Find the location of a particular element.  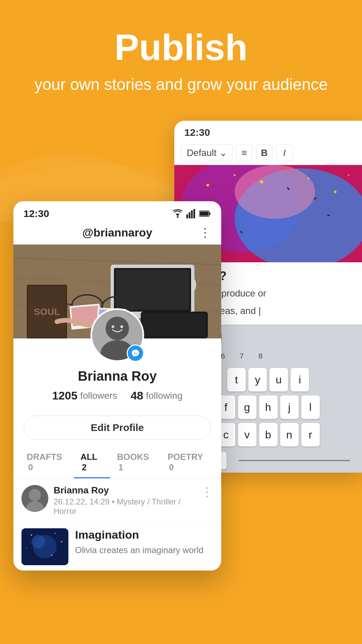

key-i: i is located at coordinates (300, 380).